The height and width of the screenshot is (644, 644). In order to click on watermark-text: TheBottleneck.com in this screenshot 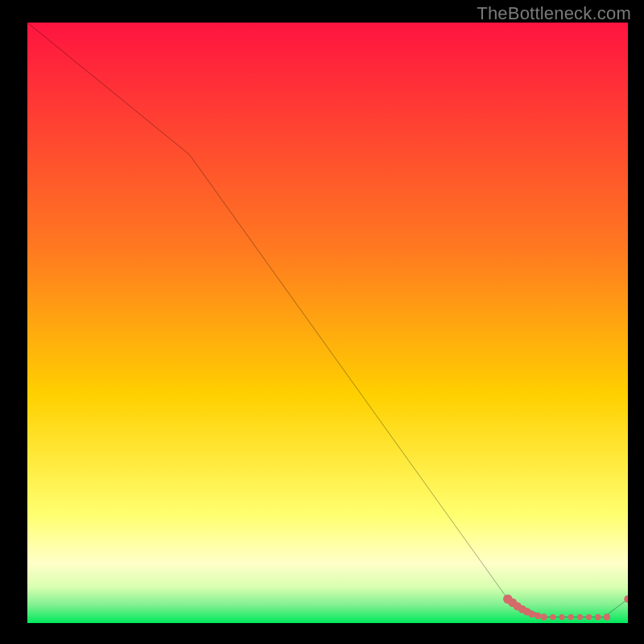, I will do `click(554, 14)`.